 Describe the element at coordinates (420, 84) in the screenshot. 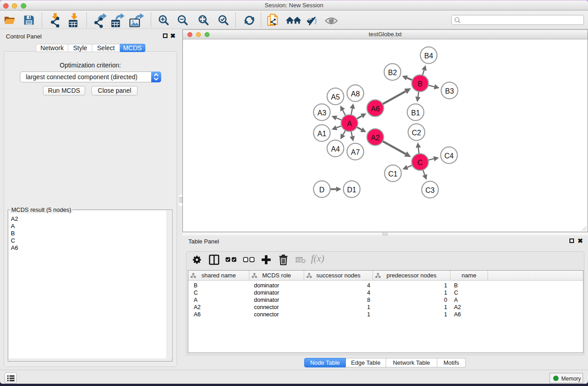

I see `svg-text: B` at that location.